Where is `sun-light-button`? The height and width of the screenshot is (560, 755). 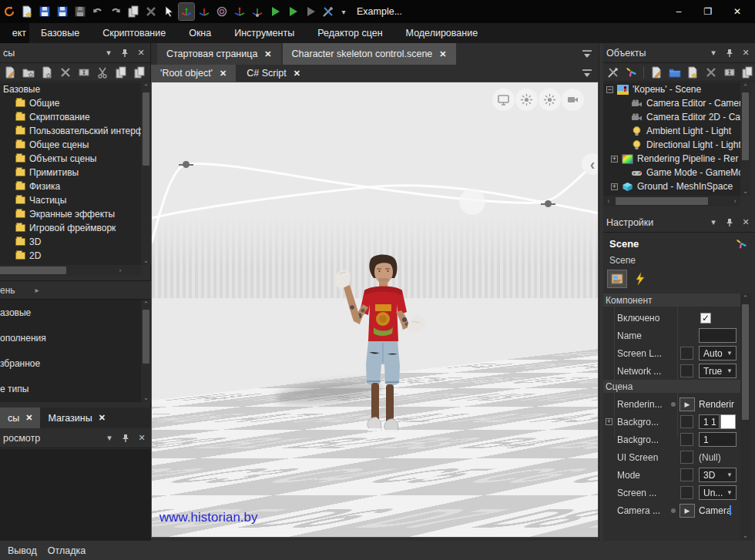 sun-light-button is located at coordinates (527, 100).